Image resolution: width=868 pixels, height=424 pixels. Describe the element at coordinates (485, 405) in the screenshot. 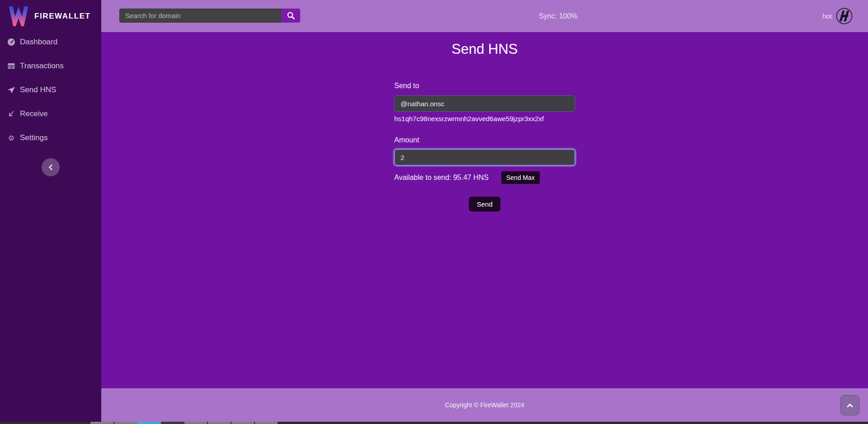

I see `footer: Copyright © FireWallet 2024` at that location.